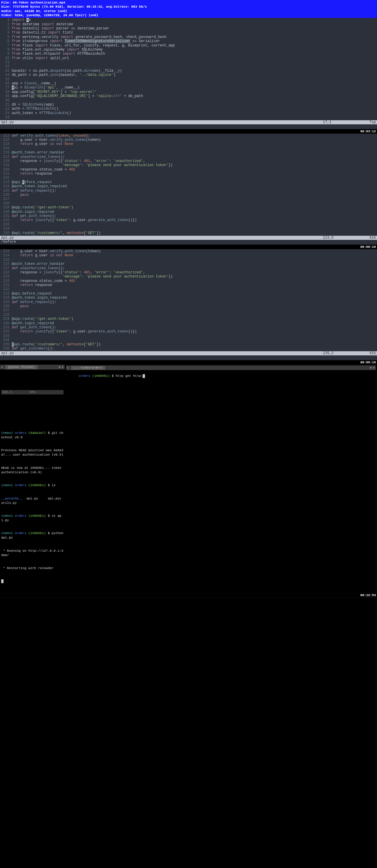 This screenshot has height=868, width=377. Describe the element at coordinates (32, 367) in the screenshot. I see `terminal-left-tabbar: ✕ python (Python) ⚙ ≡` at that location.